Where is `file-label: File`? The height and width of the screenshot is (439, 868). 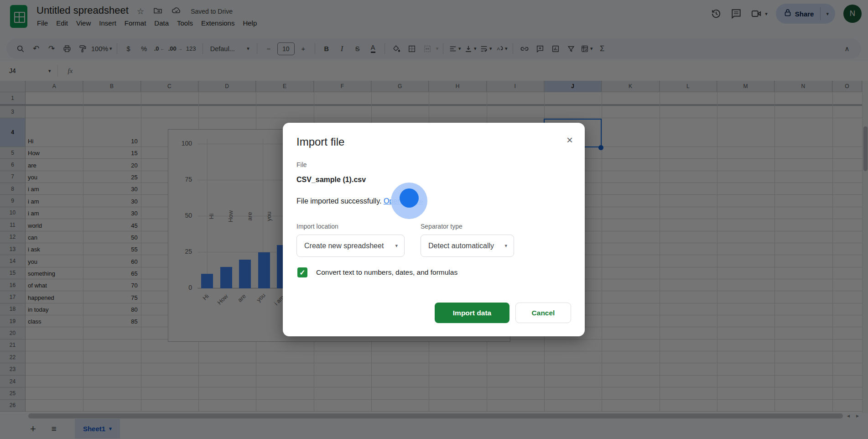 file-label: File is located at coordinates (302, 165).